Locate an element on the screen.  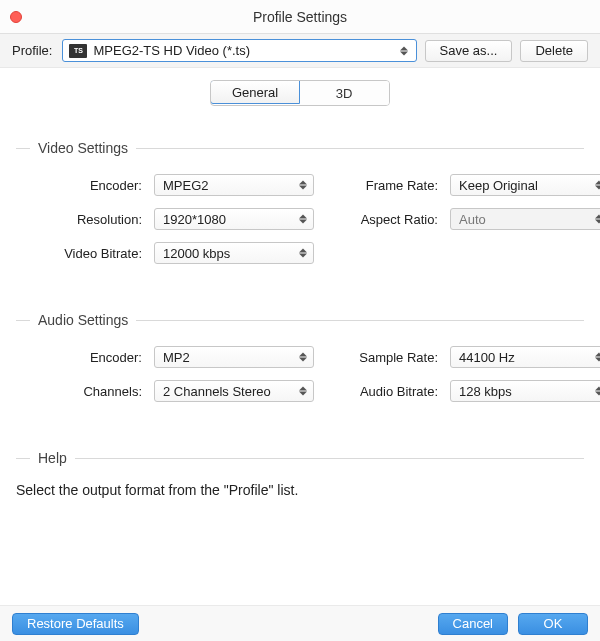
frame-rate-select: Keep Original is located at coordinates (525, 185).